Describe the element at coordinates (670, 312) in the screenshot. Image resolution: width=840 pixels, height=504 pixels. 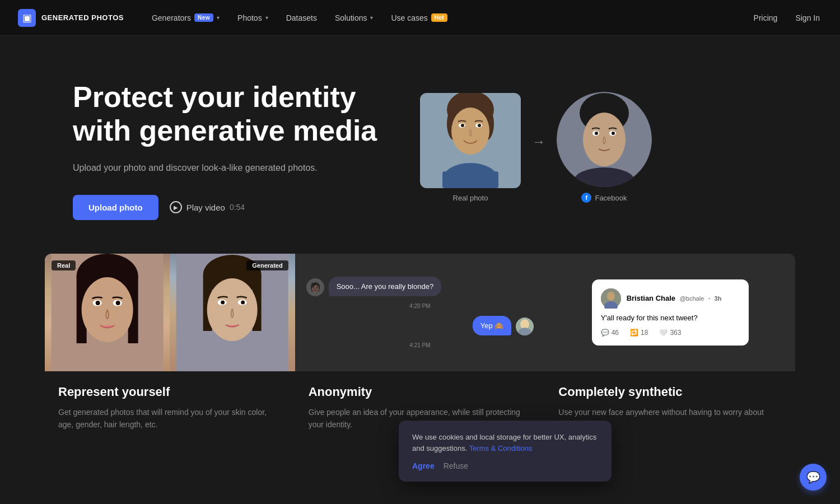
I see `tweet-card: Bristian Chale @bchale · 3h Y'all ready …` at that location.